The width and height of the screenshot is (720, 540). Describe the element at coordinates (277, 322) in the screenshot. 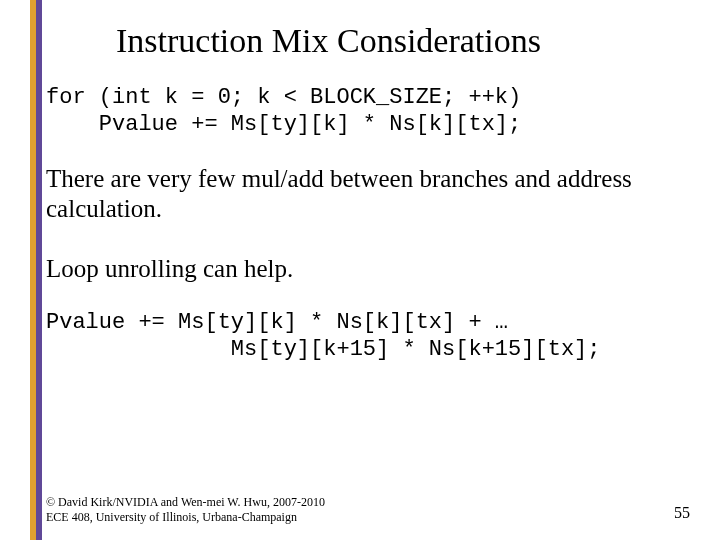

I see `code-line: Pvalue += Ms[ty][k] * Ns[k][tx] + …` at that location.